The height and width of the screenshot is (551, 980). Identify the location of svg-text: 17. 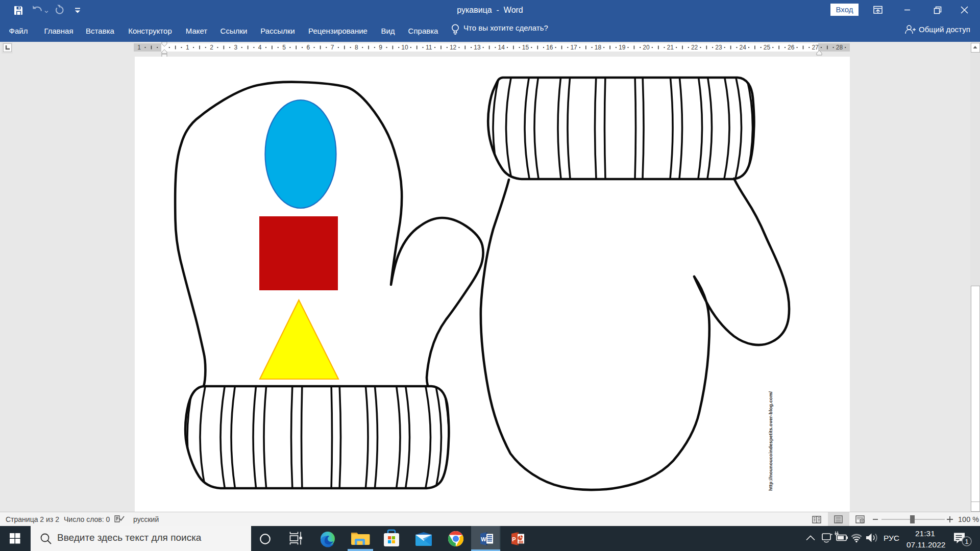
(574, 47).